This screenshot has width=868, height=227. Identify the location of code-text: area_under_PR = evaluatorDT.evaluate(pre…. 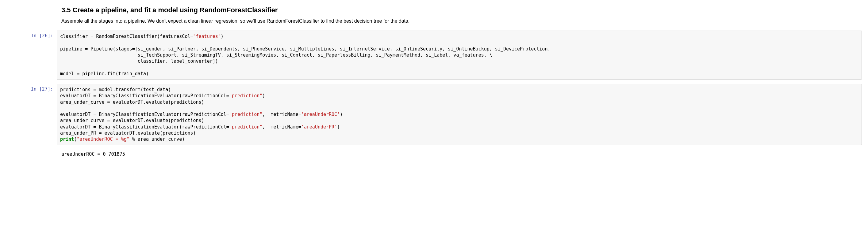
(128, 133).